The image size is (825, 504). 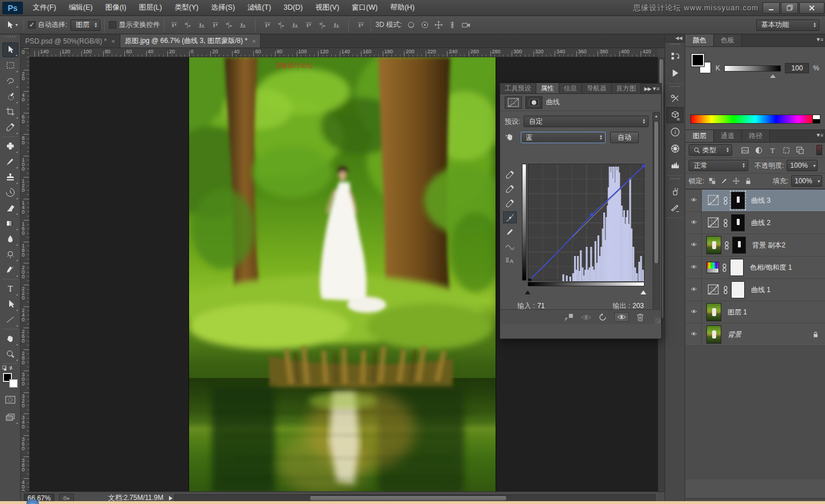 I want to click on document-tab-0: PSD.psd @ 50%(RGB/8) *×, so click(x=70, y=41).